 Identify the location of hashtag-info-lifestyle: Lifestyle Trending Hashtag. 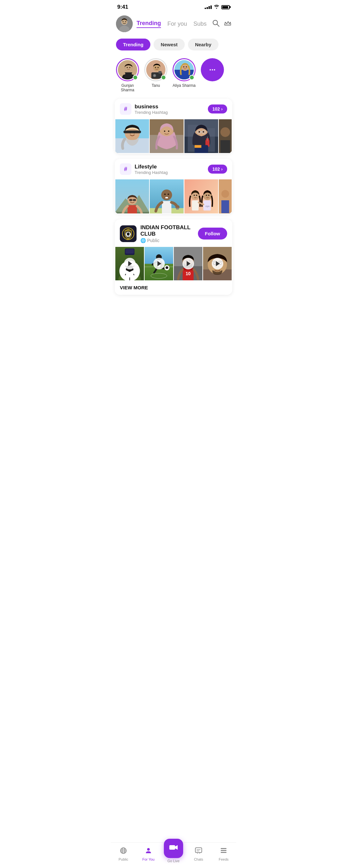
(170, 169).